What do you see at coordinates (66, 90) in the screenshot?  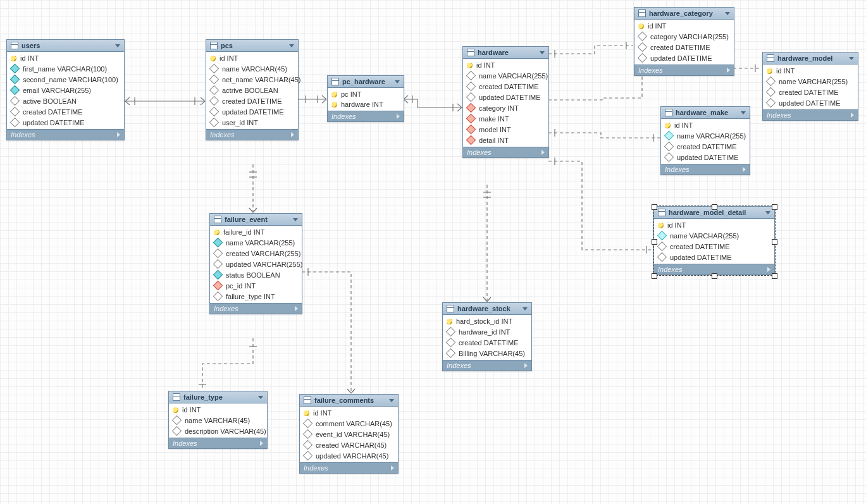 I see `column-row: email VARCHAR(255)` at bounding box center [66, 90].